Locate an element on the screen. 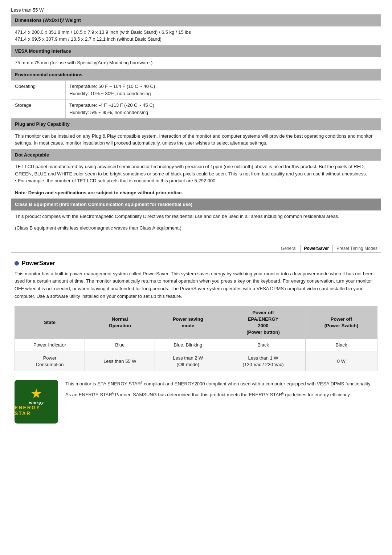 Image resolution: width=392 pixels, height=555 pixels. row-power-consumption-normal: Less than 55 W is located at coordinates (120, 361).